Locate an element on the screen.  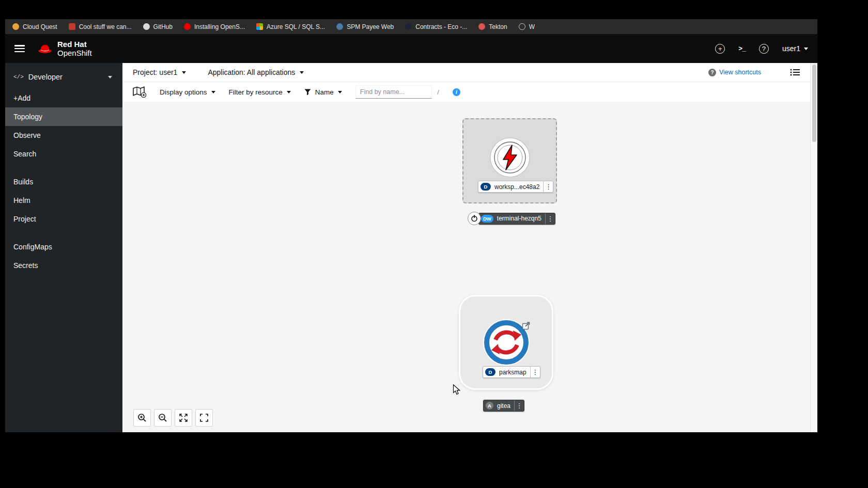
bookmark-label: W is located at coordinates (532, 27).